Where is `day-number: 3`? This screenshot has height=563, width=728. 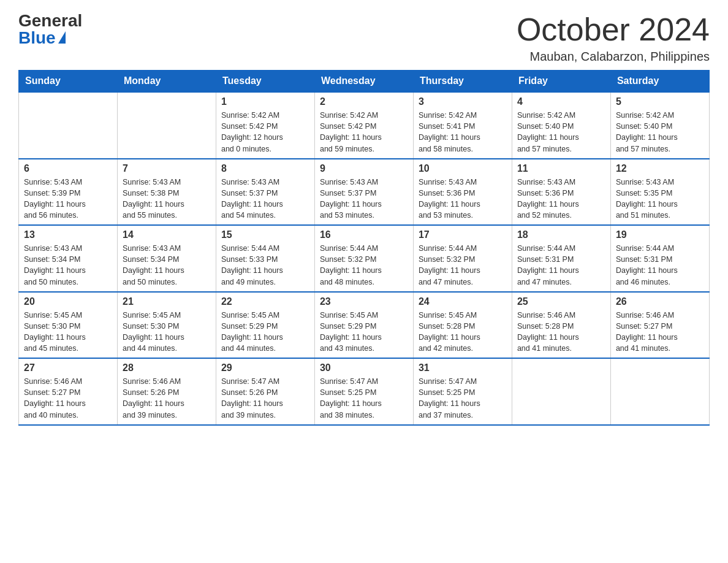 day-number: 3 is located at coordinates (463, 102).